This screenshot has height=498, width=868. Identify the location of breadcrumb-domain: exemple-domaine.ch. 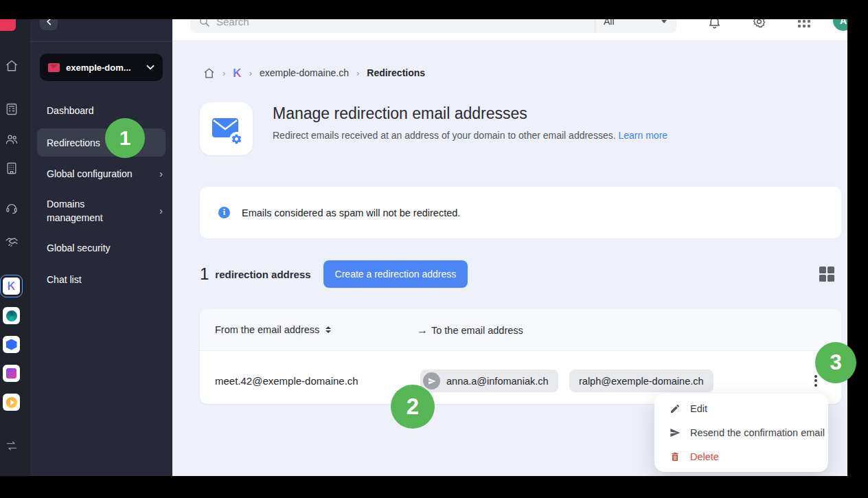
(304, 73).